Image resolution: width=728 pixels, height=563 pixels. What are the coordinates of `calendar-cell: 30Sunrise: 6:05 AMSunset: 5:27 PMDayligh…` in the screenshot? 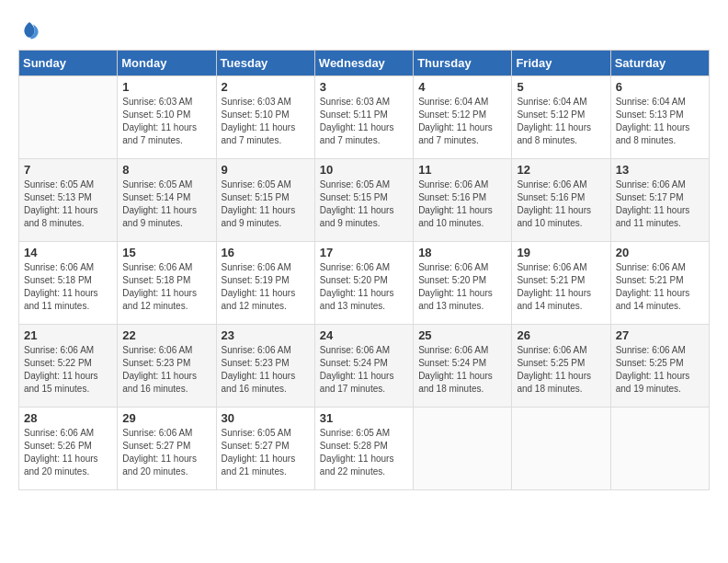 It's located at (265, 449).